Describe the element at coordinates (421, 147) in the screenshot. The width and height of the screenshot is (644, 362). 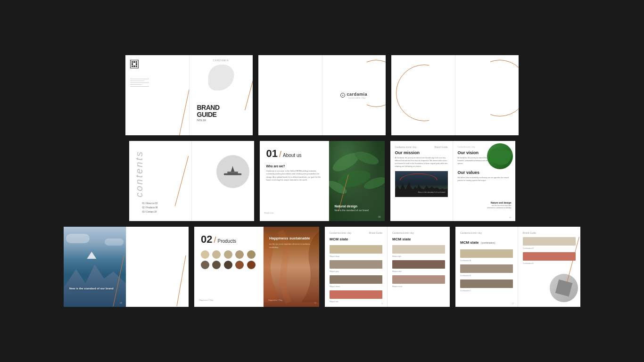
I see `mission-header: Cardamia iconic clay Brand Guide` at that location.